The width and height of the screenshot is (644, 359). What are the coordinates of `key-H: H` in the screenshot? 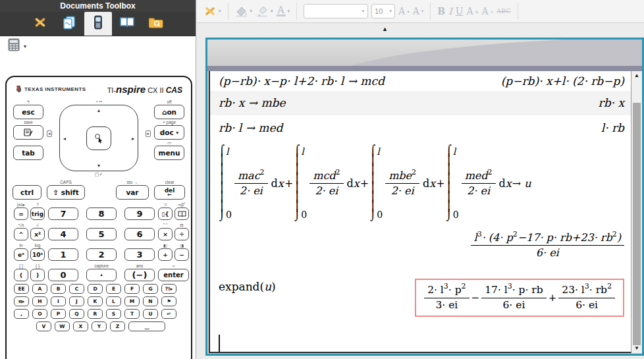 It's located at (40, 302).